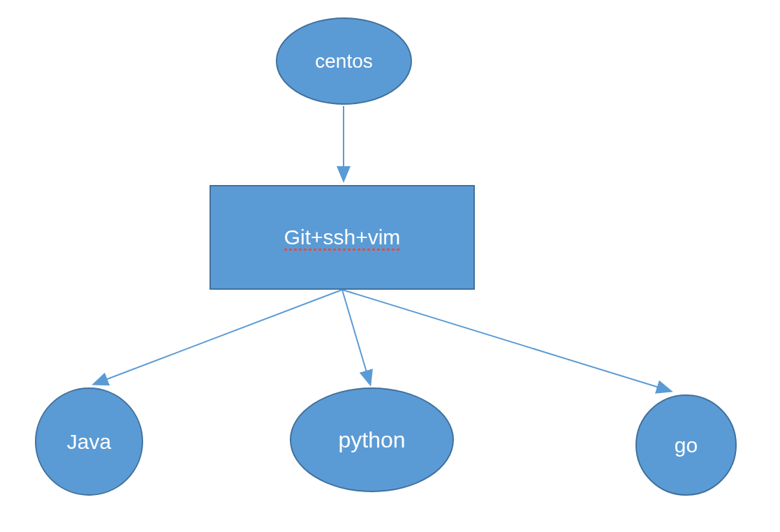 This screenshot has width=780, height=532. I want to click on node-java: Java, so click(89, 441).